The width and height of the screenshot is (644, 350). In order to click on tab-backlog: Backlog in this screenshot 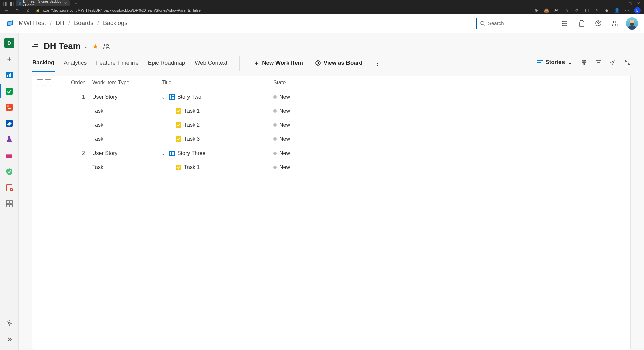, I will do `click(43, 64)`.